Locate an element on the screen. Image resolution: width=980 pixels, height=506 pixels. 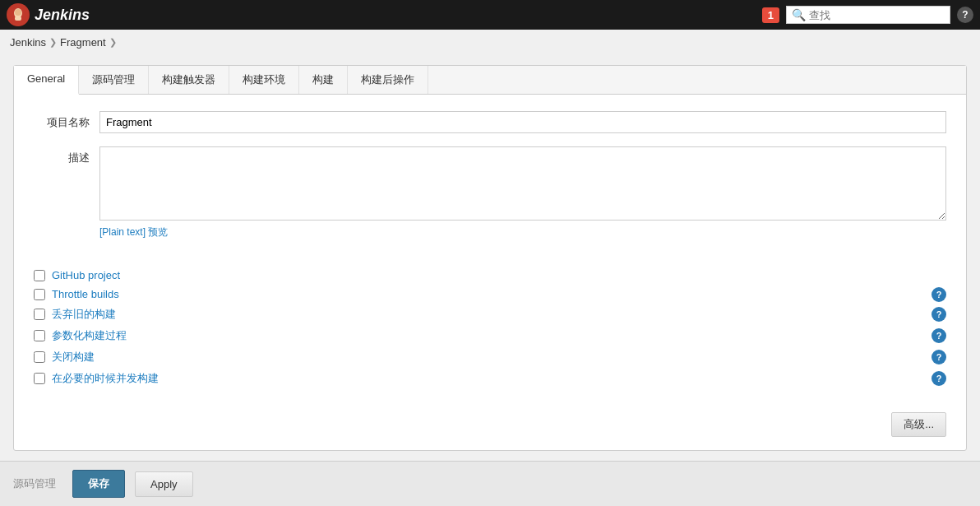
tab-source-mgmt: 源码管理 is located at coordinates (113, 80).